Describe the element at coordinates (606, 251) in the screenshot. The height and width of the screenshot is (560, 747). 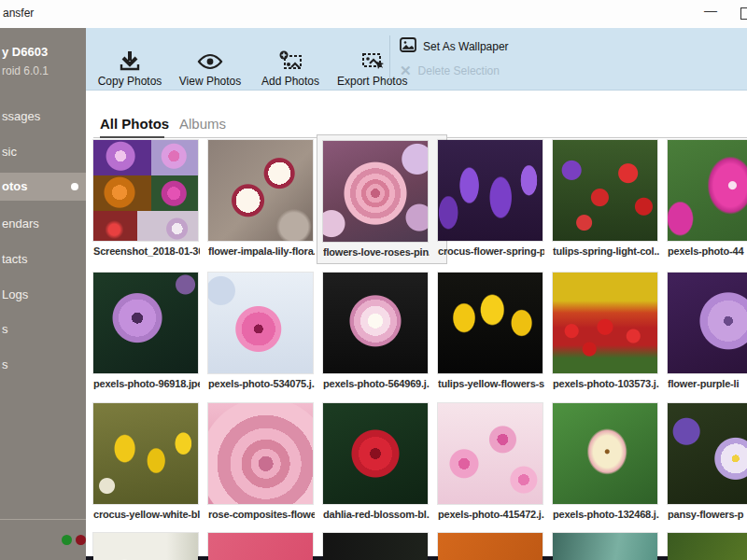
I see `photo-filename: tulips-spring-light-col...` at that location.